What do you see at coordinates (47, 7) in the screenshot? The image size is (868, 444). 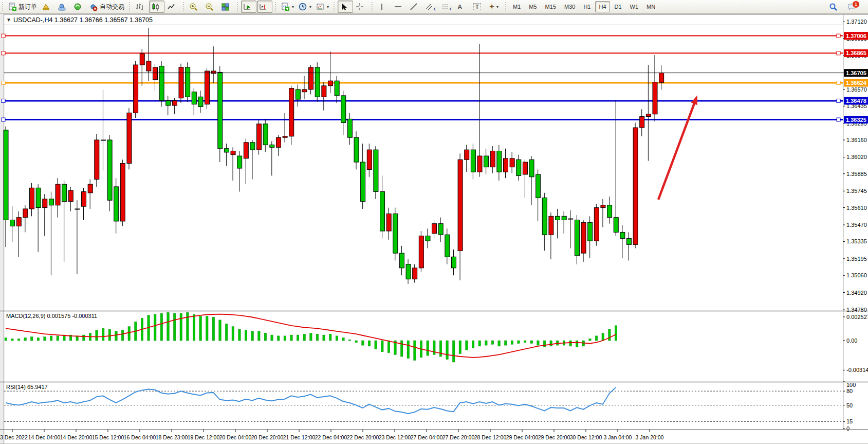 I see `market-watch-button` at bounding box center [47, 7].